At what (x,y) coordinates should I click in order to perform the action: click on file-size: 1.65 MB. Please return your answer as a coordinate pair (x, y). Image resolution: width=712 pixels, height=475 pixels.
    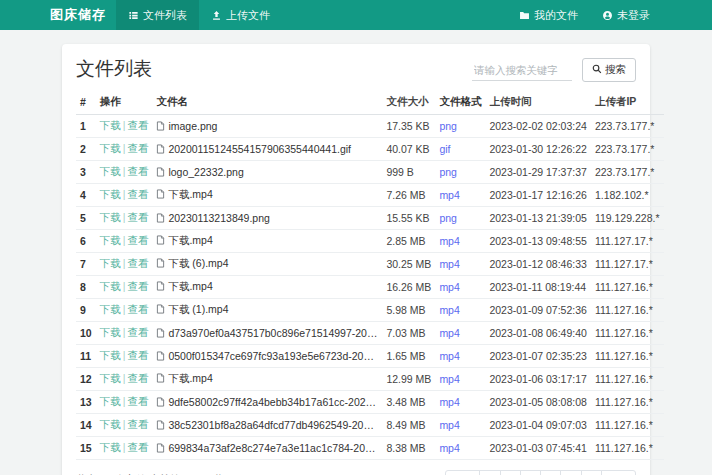
    Looking at the image, I should click on (408, 356).